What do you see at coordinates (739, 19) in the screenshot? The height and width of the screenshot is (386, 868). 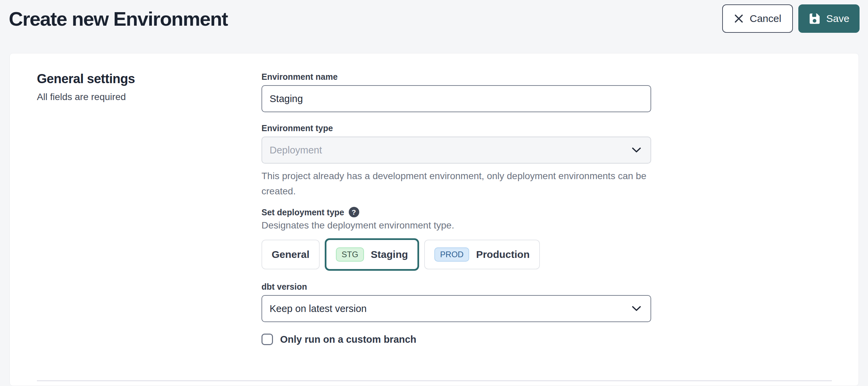 I see `close-icon` at bounding box center [739, 19].